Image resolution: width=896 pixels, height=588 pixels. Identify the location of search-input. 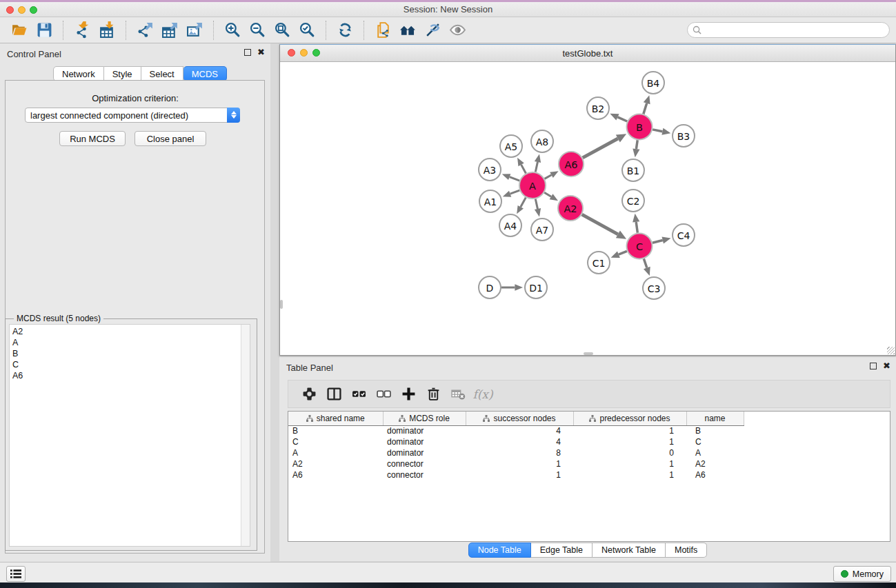
(797, 30).